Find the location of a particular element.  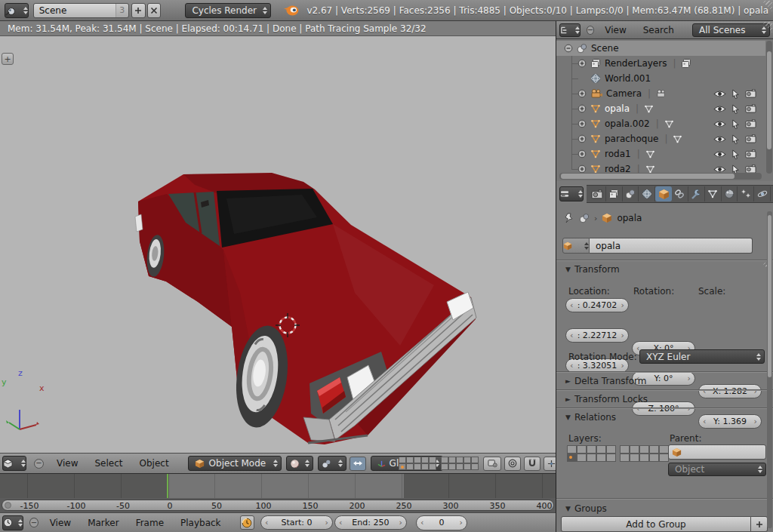

add-to-group-button: Add to Group is located at coordinates (656, 524).